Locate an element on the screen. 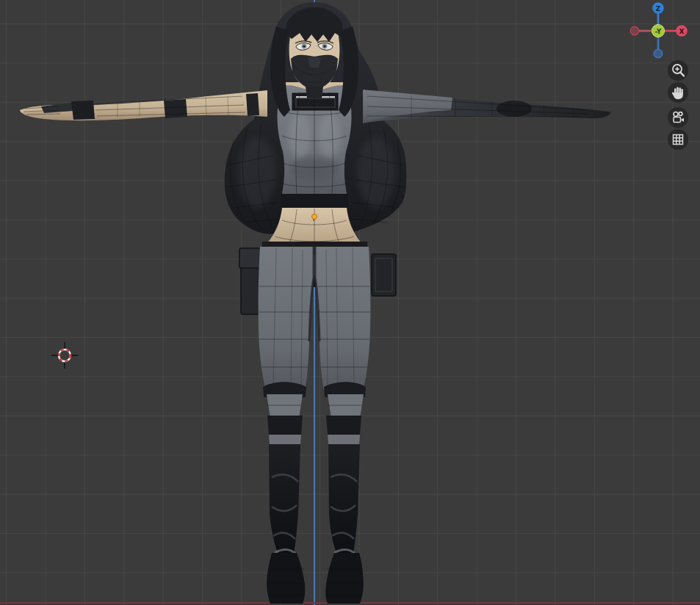  pan-button is located at coordinates (678, 93).